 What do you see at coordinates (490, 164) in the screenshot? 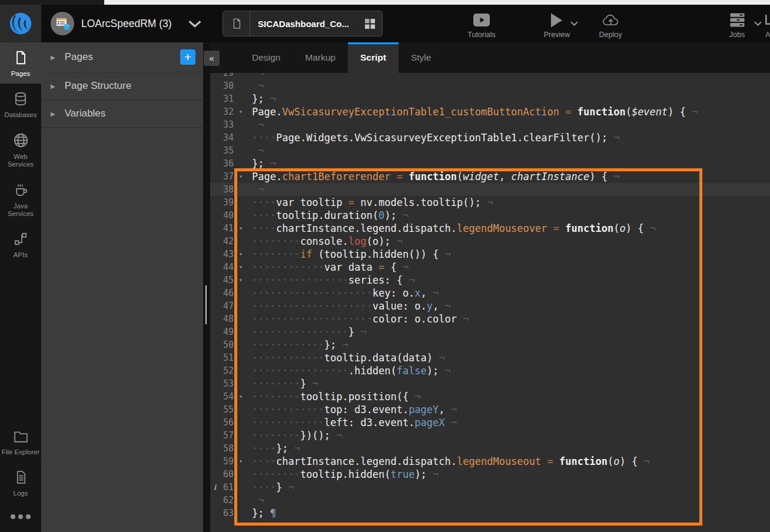
I see `code-line: 36}; ¬` at bounding box center [490, 164].